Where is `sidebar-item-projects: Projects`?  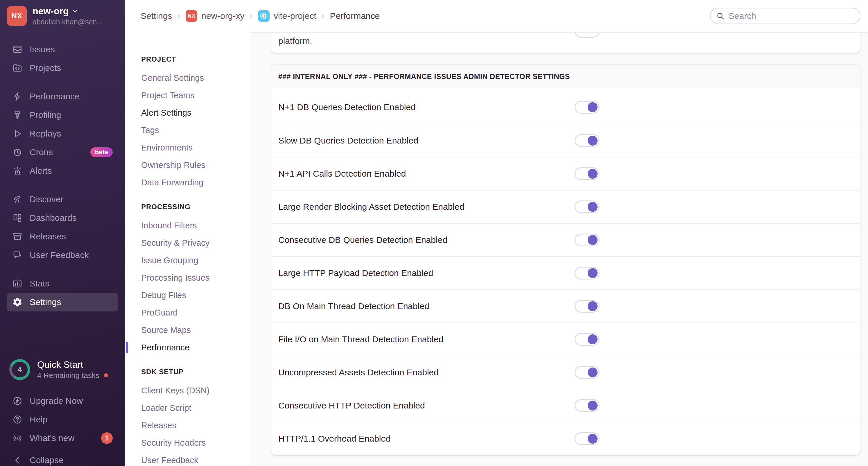 sidebar-item-projects: Projects is located at coordinates (63, 68).